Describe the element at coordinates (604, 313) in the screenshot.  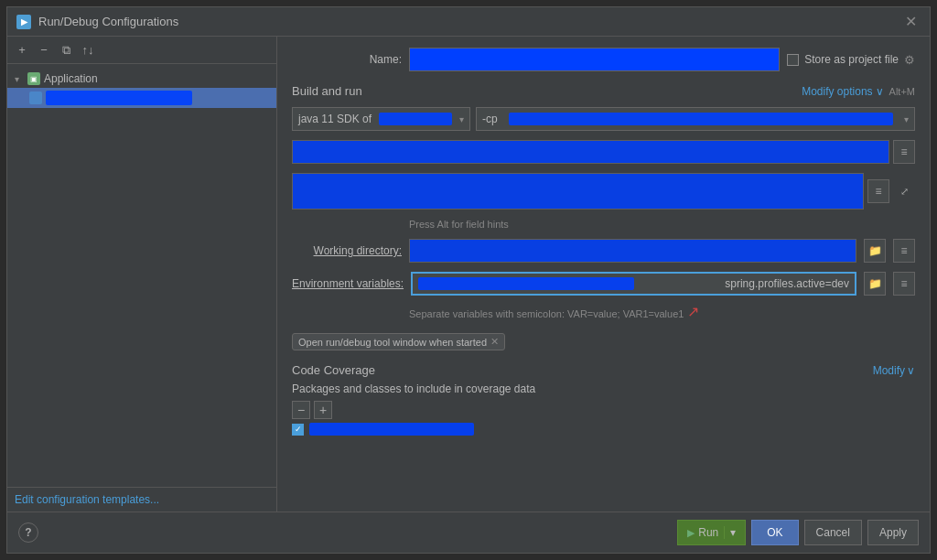
I see `env-hint-row: Separate variables with semicolon: VAR=v…` at that location.